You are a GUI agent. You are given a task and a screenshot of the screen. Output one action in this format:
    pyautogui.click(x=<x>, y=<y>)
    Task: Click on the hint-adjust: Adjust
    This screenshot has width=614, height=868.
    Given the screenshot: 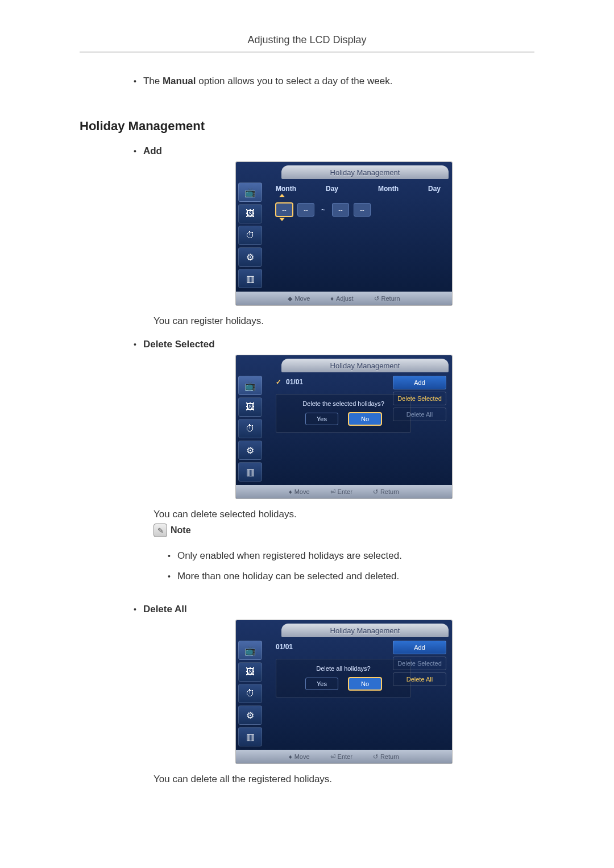 What is the action you would take?
    pyautogui.click(x=345, y=298)
    